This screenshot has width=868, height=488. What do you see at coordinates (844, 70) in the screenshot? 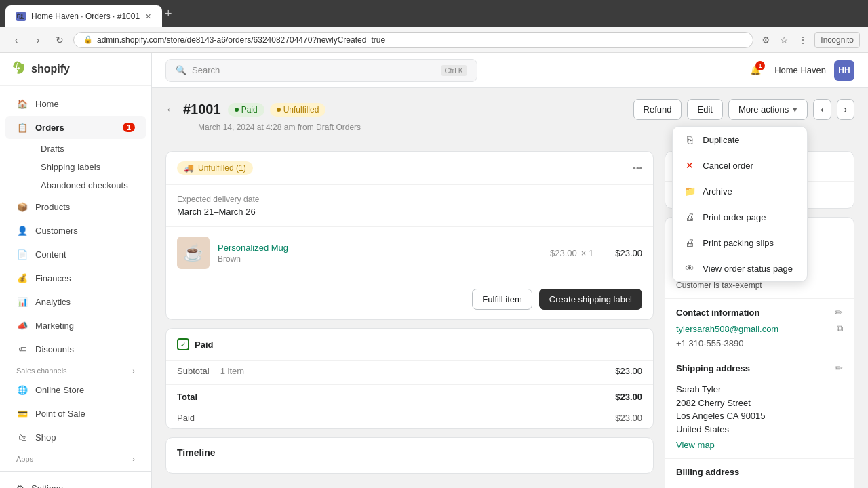
I see `user-avatar: HH` at bounding box center [844, 70].